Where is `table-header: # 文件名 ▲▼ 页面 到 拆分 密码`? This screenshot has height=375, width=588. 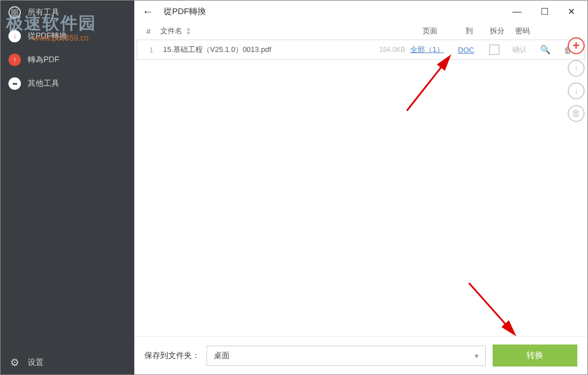
table-header: # 文件名 ▲▼ 页面 到 拆分 密码 is located at coordinates (361, 31).